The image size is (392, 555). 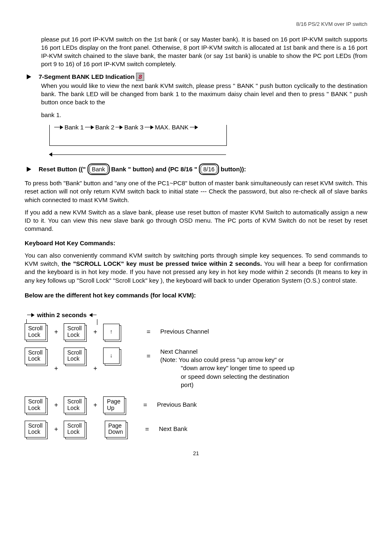 What do you see at coordinates (184, 332) in the screenshot?
I see `desc-prev-channel: Previous Channel` at bounding box center [184, 332].